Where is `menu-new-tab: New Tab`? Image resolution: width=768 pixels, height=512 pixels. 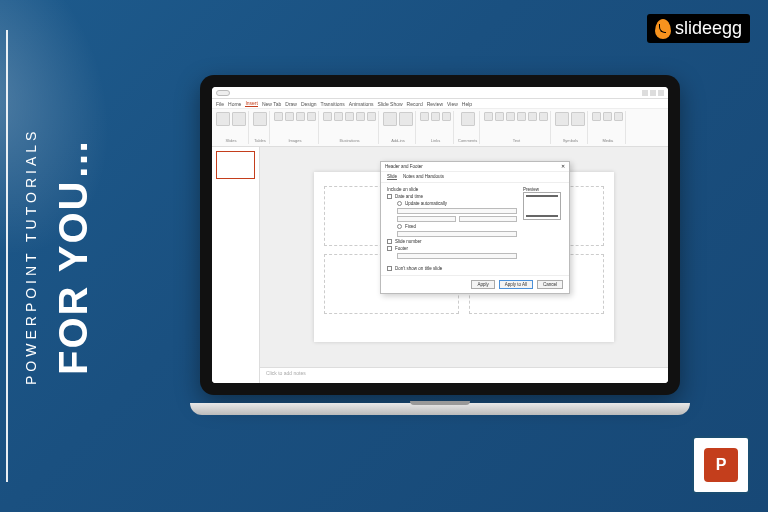 menu-new-tab: New Tab is located at coordinates (272, 104).